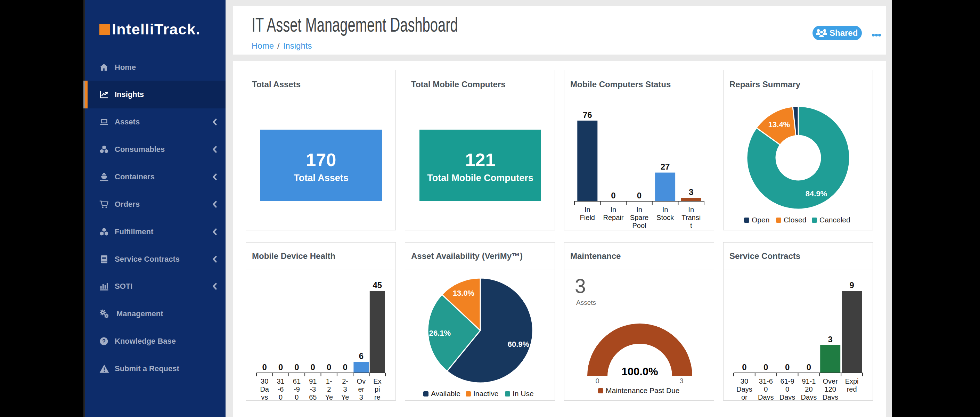  Describe the element at coordinates (795, 220) in the screenshot. I see `svg-text: Closed` at that location.